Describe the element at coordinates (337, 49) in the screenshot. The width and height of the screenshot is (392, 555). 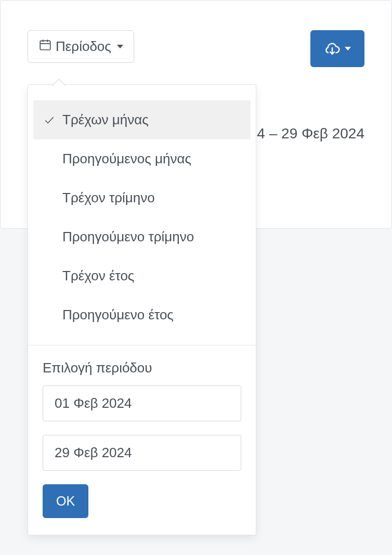
I see `download-button` at that location.